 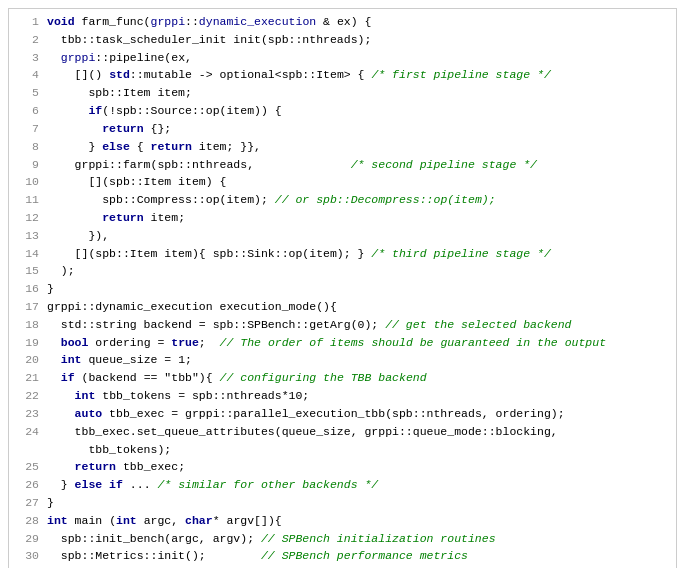 I want to click on line-24b: tbb_tokens);, so click(x=342, y=450).